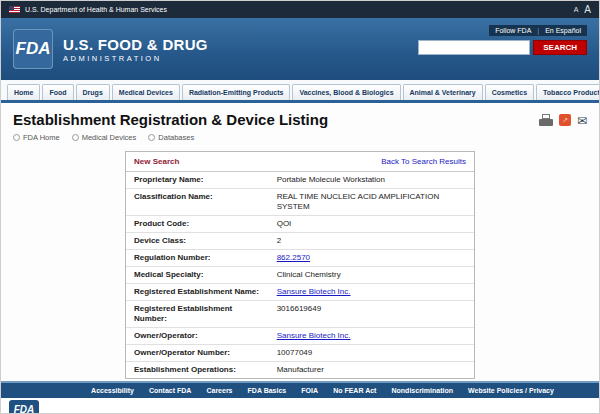 Image resolution: width=600 pixels, height=414 pixels. Describe the element at coordinates (300, 180) in the screenshot. I see `table-row: Proprietary Name: Portable Molecule Work…` at that location.